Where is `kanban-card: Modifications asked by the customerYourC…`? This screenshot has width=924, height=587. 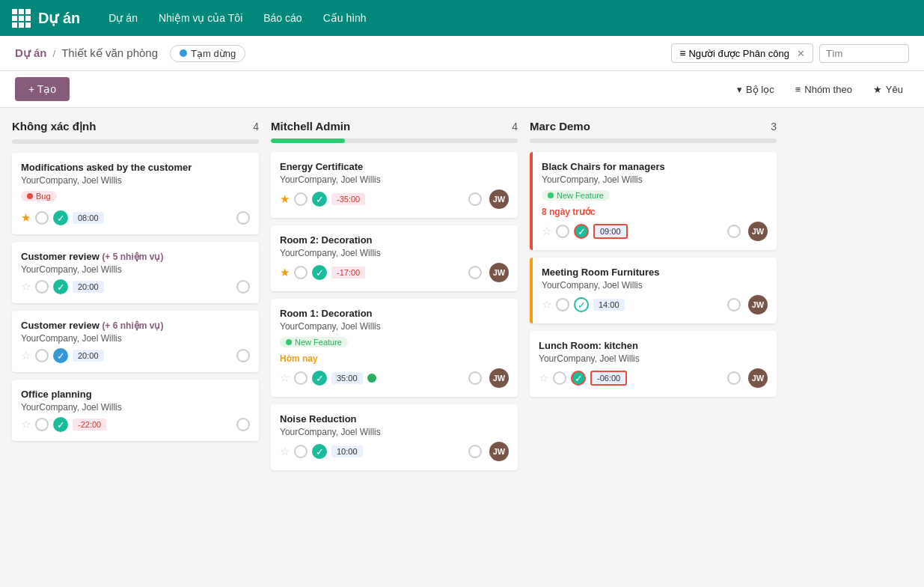 kanban-card: Modifications asked by the customerYourC… is located at coordinates (135, 193).